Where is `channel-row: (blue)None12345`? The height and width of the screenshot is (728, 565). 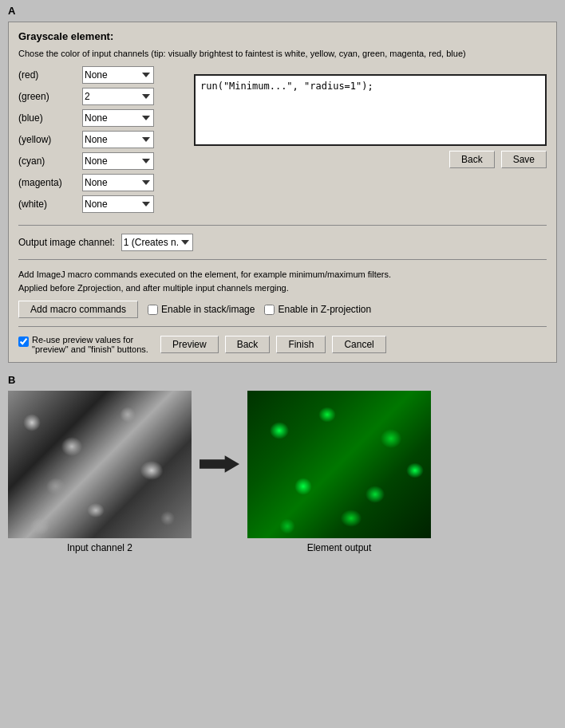 channel-row: (blue)None12345 is located at coordinates (98, 118).